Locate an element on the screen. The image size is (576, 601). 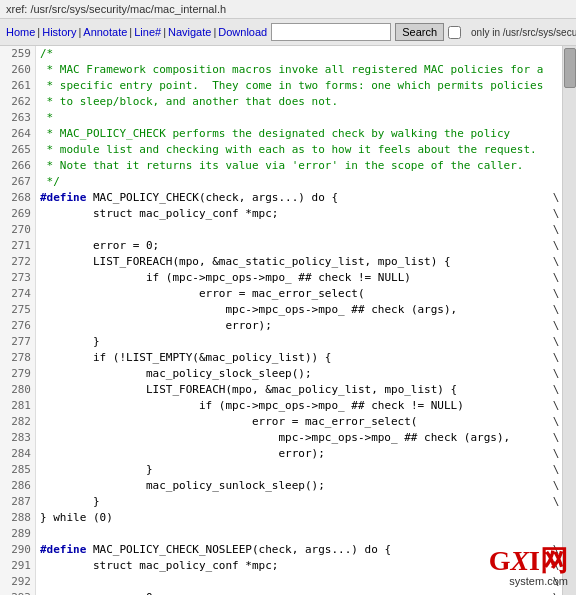
code-line: error); is located at coordinates (293, 326).